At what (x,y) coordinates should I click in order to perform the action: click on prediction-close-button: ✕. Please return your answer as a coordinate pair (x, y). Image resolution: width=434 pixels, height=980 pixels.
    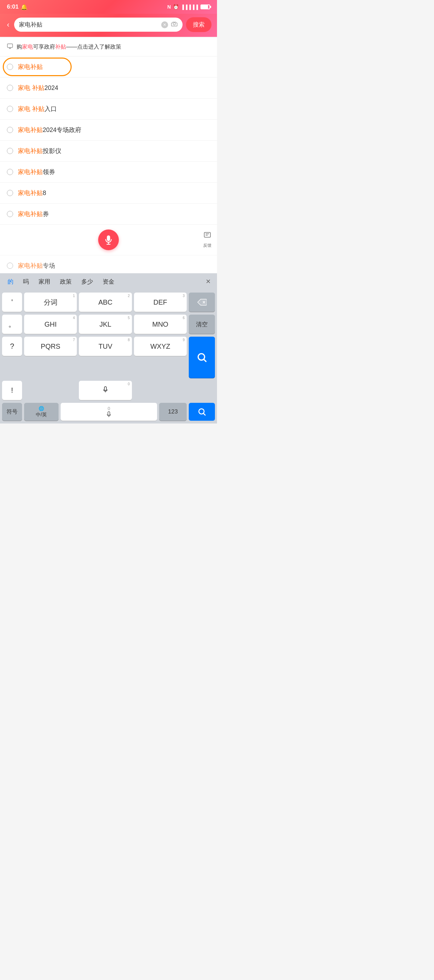
    Looking at the image, I should click on (208, 282).